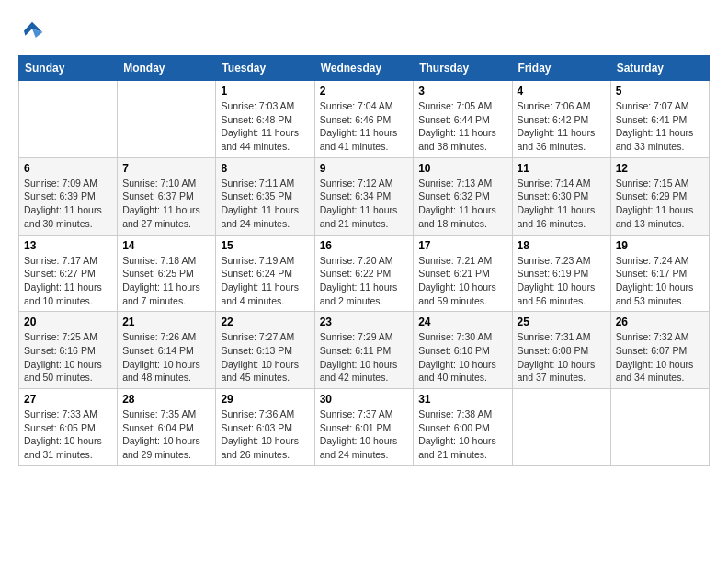  What do you see at coordinates (364, 428) in the screenshot?
I see `calendar-cell: 30Sunrise: 7:37 AM Sunset: 6:01 PM Dayli…` at bounding box center [364, 428].